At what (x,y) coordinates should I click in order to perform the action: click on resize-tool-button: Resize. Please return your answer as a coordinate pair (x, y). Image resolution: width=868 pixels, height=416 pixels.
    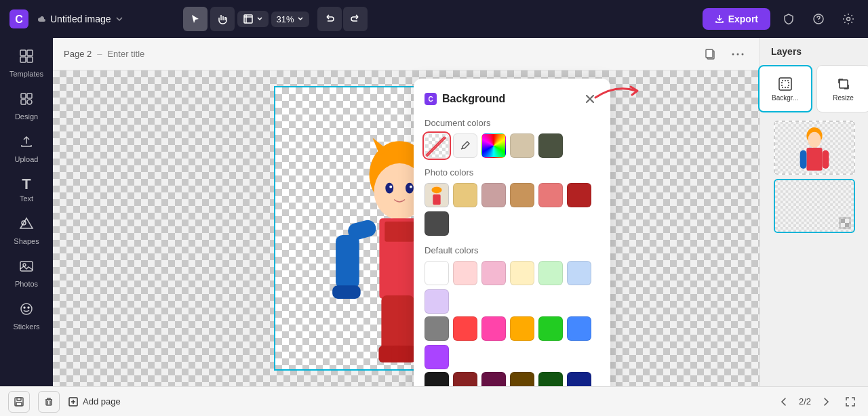
    Looking at the image, I should click on (842, 89).